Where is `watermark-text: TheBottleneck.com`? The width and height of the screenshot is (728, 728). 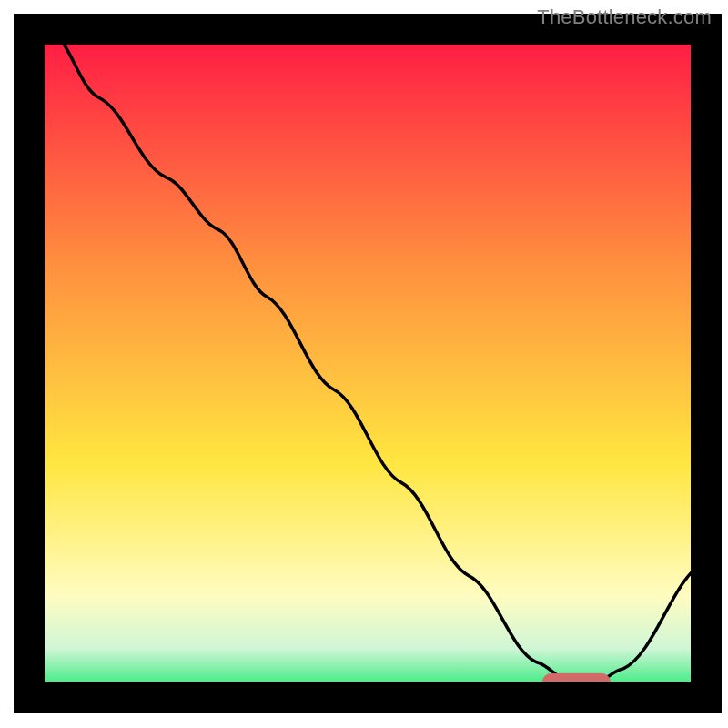
watermark-text: TheBottleneck.com is located at coordinates (624, 17).